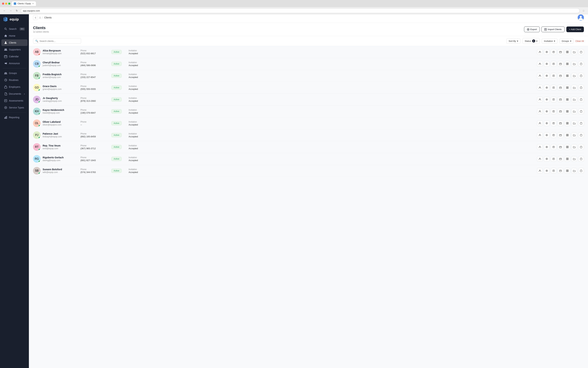 The image size is (588, 368). What do you see at coordinates (300, 11) in the screenshot?
I see `address-bar: app.equipnx.com` at bounding box center [300, 11].